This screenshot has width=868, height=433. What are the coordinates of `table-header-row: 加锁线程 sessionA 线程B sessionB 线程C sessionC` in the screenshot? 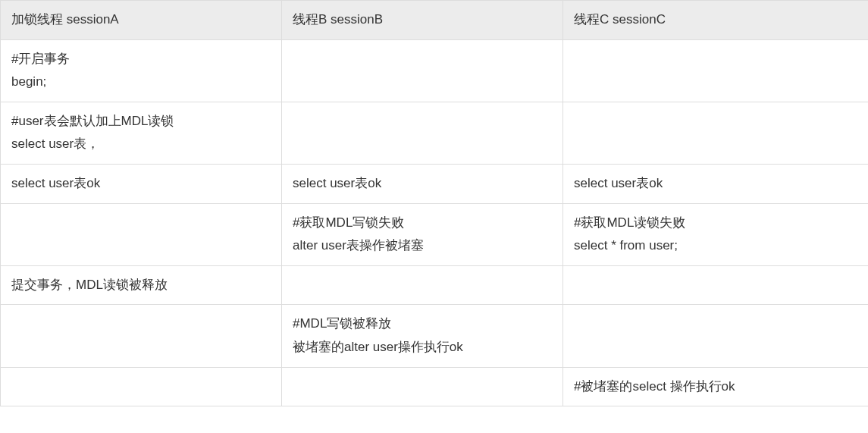 It's located at (435, 20).